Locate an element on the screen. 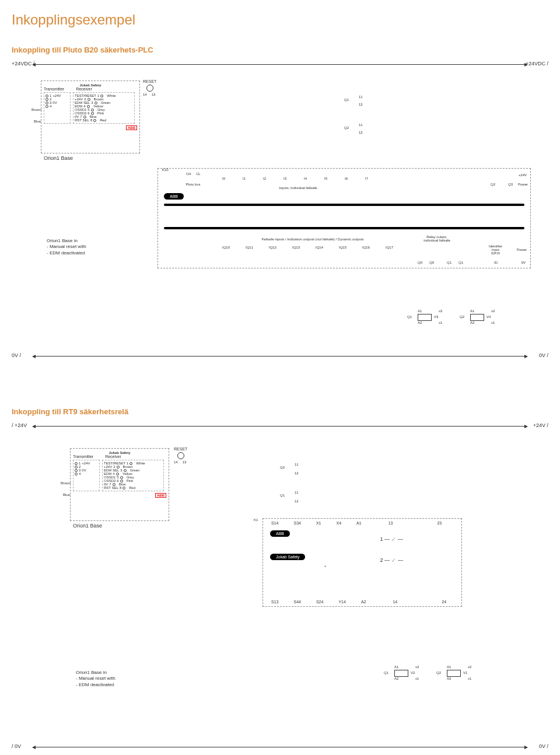 The height and width of the screenshot is (755, 560). rx-block: TEST/RESET 1White +24V 2Brown EDM SEL 3G… is located at coordinates (133, 476).